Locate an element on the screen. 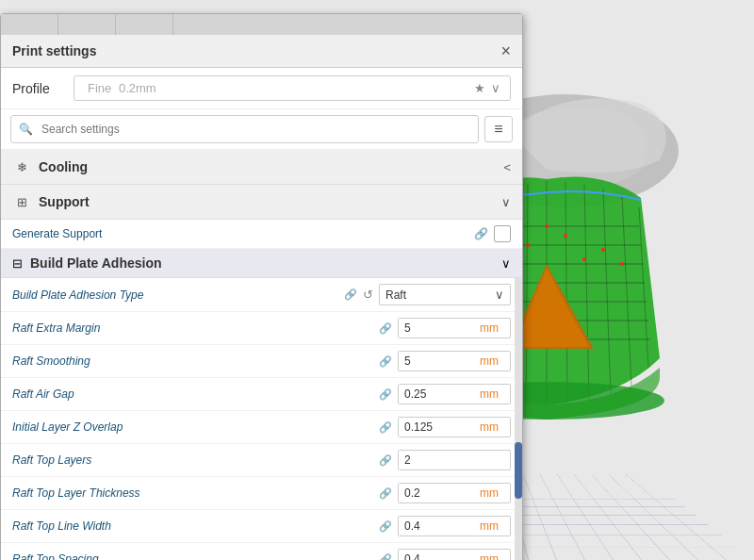 Image resolution: width=754 pixels, height=560 pixels. search-input is located at coordinates (254, 129).